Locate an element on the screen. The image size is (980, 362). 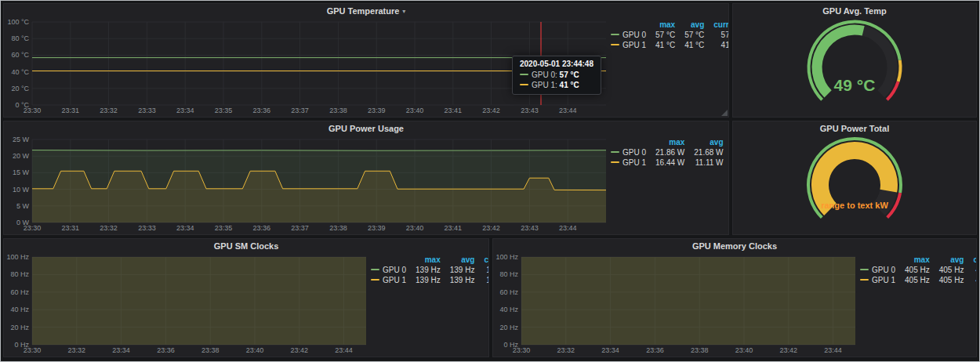
legend-row: GPU 021.86 W21.68 W21.77 W is located at coordinates (670, 154).